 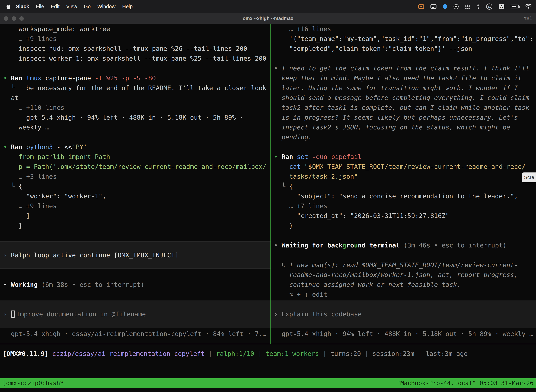 I want to click on terminal-line: └ be necessary for the end of the README…, so click(x=137, y=88).